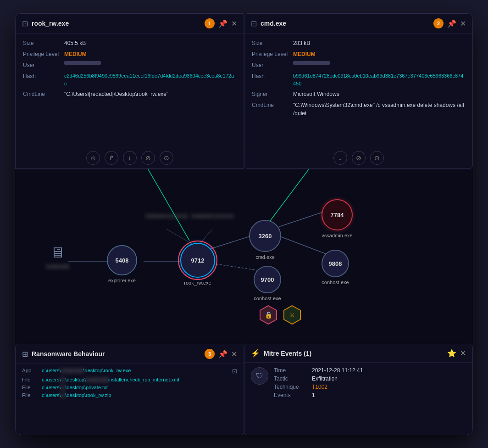 This screenshot has height=448, width=488. Describe the element at coordinates (166, 158) in the screenshot. I see `rook-action-5: ⊙` at that location.